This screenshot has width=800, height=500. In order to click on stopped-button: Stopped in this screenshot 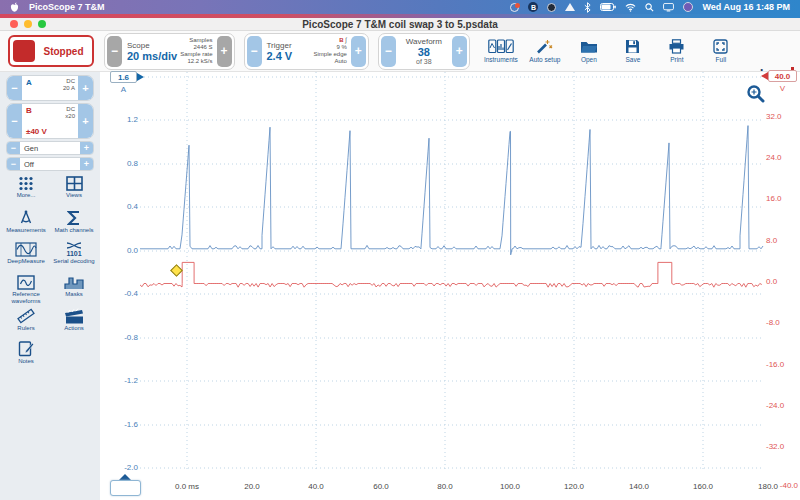, I will do `click(51, 51)`.